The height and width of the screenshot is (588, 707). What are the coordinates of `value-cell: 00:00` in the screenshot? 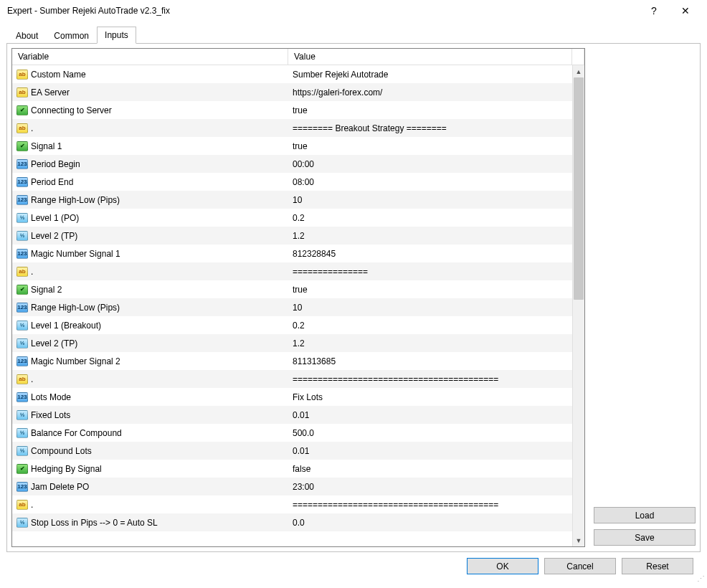 It's located at (430, 163).